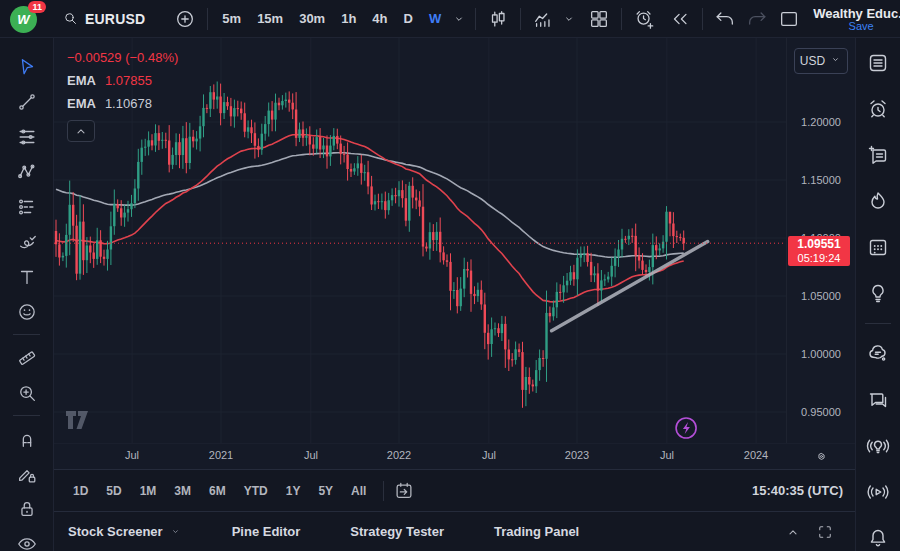 The image size is (900, 551). I want to click on range-ytd: YTD, so click(256, 491).